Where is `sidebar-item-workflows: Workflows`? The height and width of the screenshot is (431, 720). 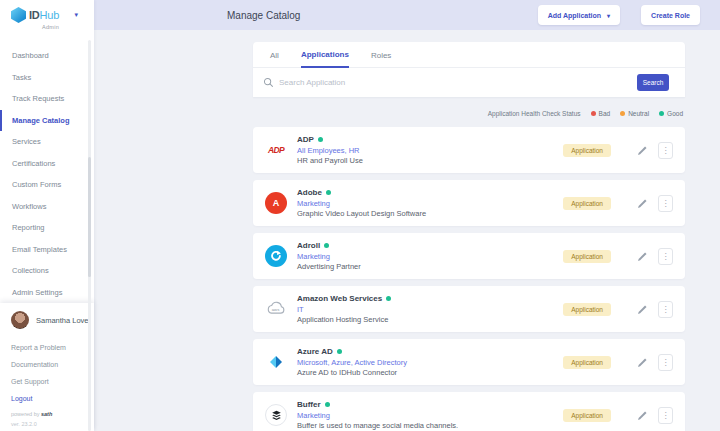
sidebar-item-workflows: Workflows is located at coordinates (47, 207).